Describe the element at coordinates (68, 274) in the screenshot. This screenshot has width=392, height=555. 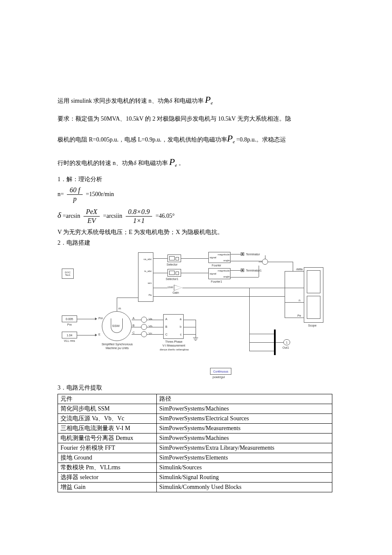
I see `doc-block: DOC Tex1` at that location.